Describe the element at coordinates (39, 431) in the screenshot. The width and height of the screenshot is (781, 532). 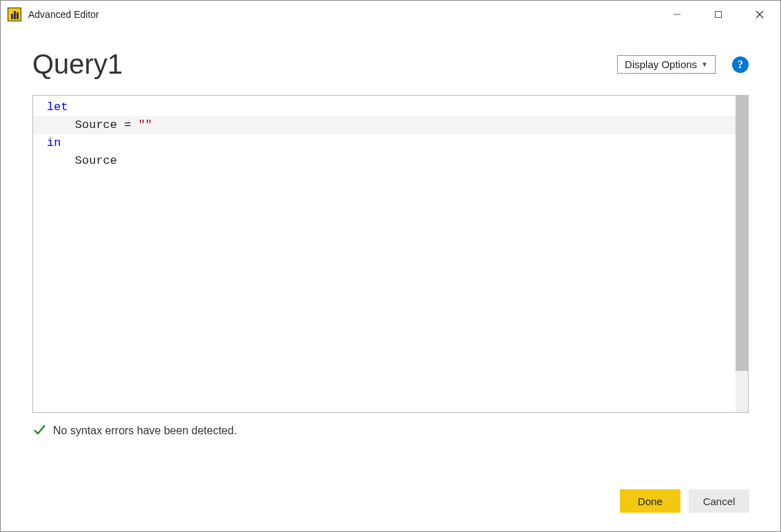
I see `checkmark-icon` at that location.